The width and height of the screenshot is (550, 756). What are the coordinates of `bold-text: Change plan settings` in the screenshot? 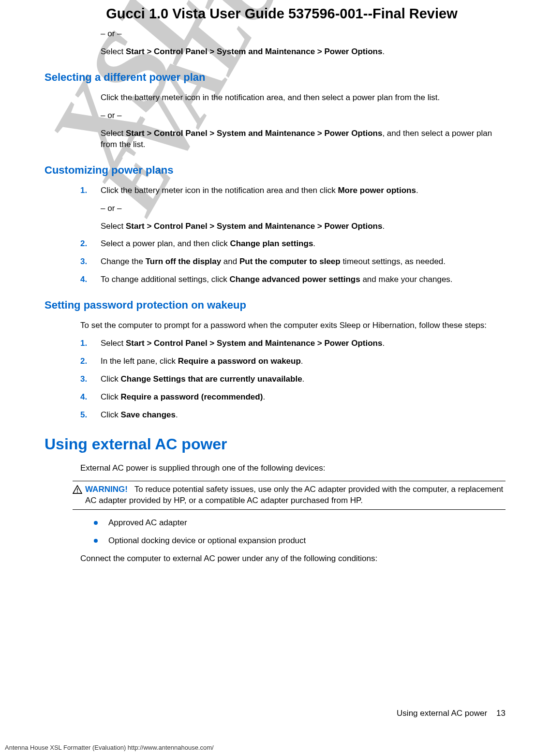 It's located at (271, 244).